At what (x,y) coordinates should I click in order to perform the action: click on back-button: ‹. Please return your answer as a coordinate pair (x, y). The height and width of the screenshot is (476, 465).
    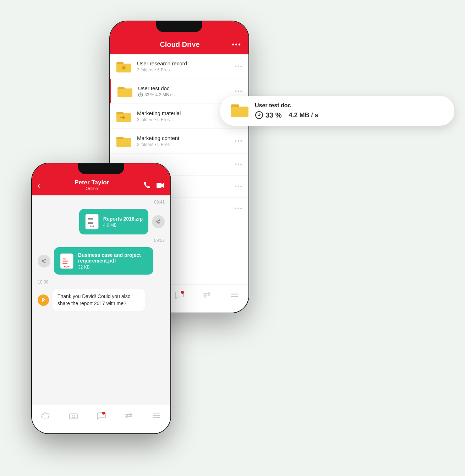
    Looking at the image, I should click on (39, 186).